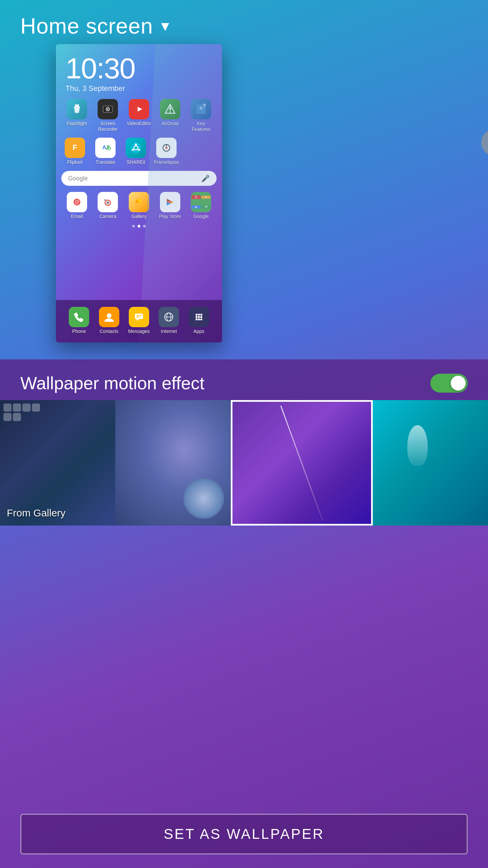 The width and height of the screenshot is (488, 868). Describe the element at coordinates (108, 109) in the screenshot. I see `recorder-svg` at that location.